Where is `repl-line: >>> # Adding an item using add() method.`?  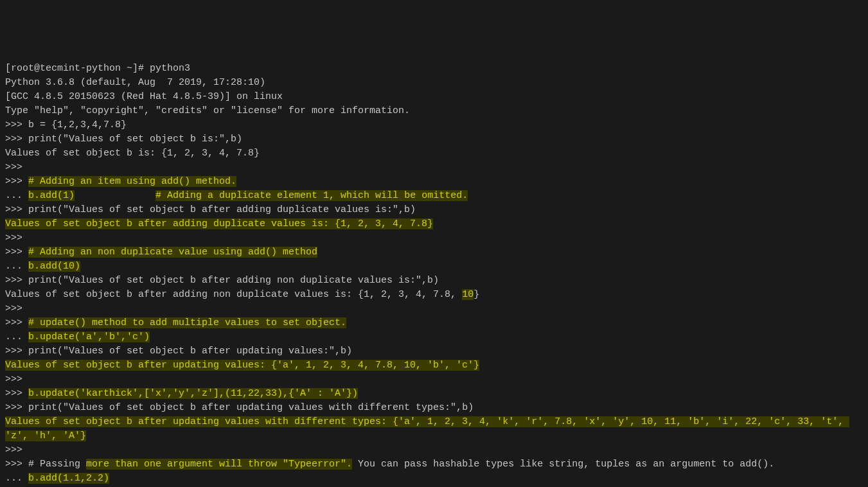
repl-line: >>> # Adding an item using add() method. is located at coordinates (434, 182).